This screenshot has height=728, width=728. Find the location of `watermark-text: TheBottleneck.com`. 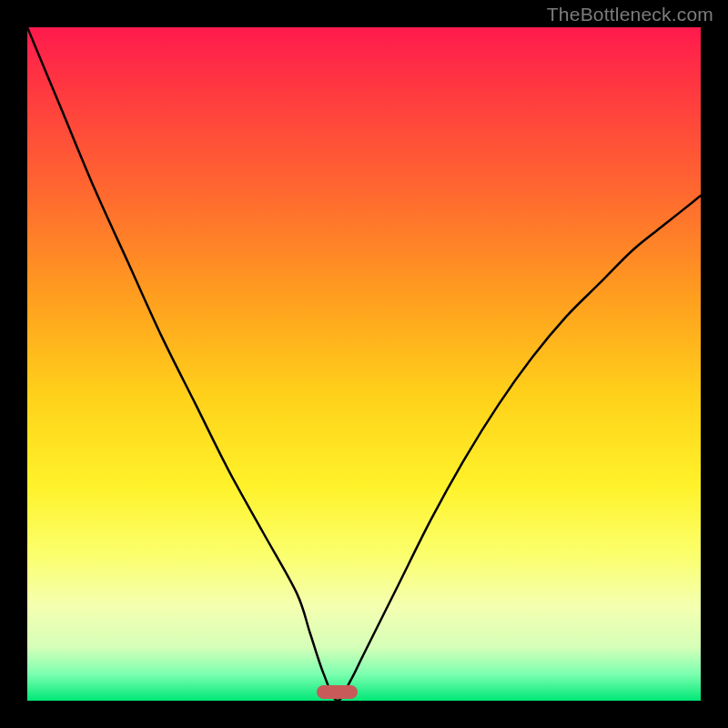

watermark-text: TheBottleneck.com is located at coordinates (630, 15).